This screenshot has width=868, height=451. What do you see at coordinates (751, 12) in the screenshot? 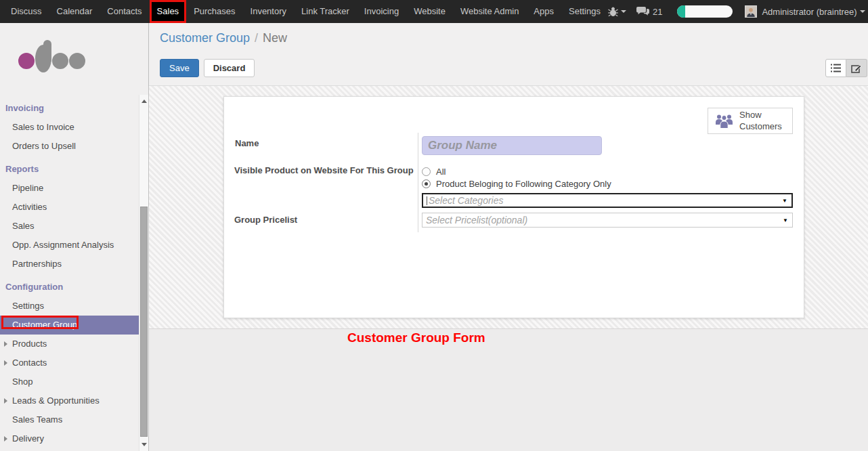
I see `user-avatar` at bounding box center [751, 12].